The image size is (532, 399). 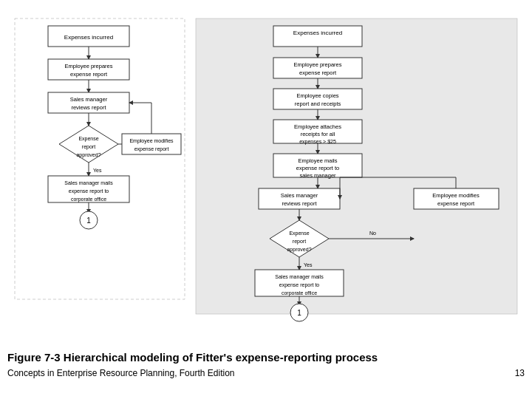 What do you see at coordinates (520, 373) in the screenshot?
I see `page-number: 13` at bounding box center [520, 373].